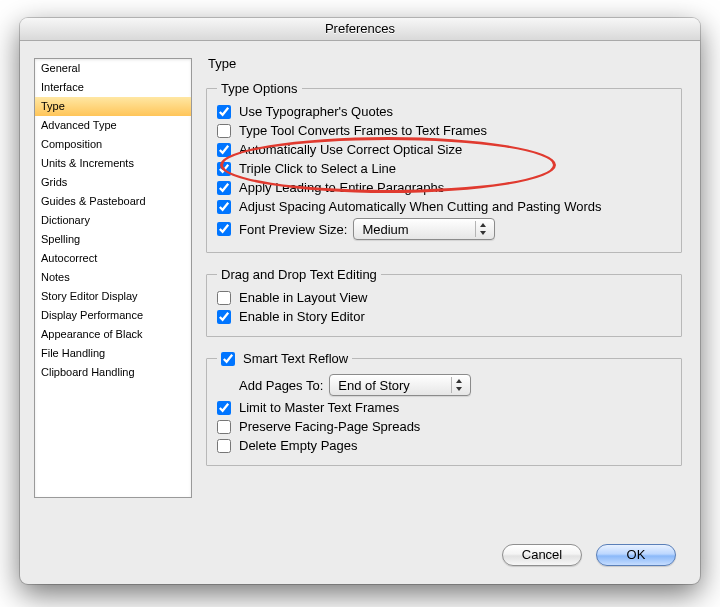 The height and width of the screenshot is (607, 720). I want to click on limit-master-label: Limit to Master Text Frames, so click(319, 408).